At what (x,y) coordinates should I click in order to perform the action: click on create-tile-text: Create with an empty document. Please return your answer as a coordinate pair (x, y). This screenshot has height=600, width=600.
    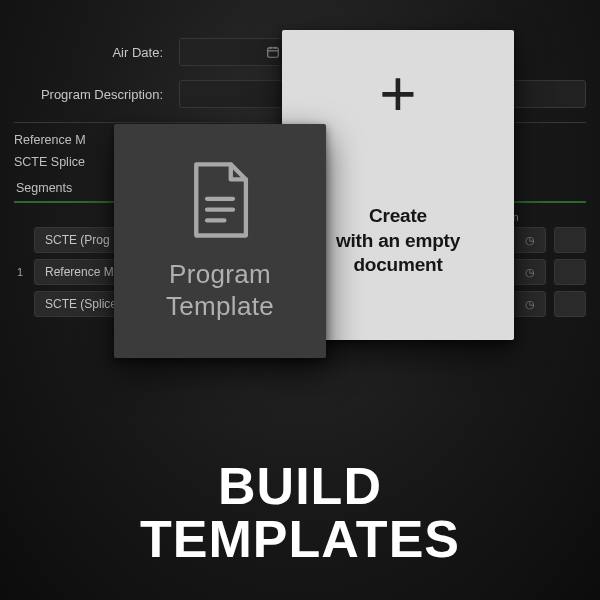
    Looking at the image, I should click on (398, 241).